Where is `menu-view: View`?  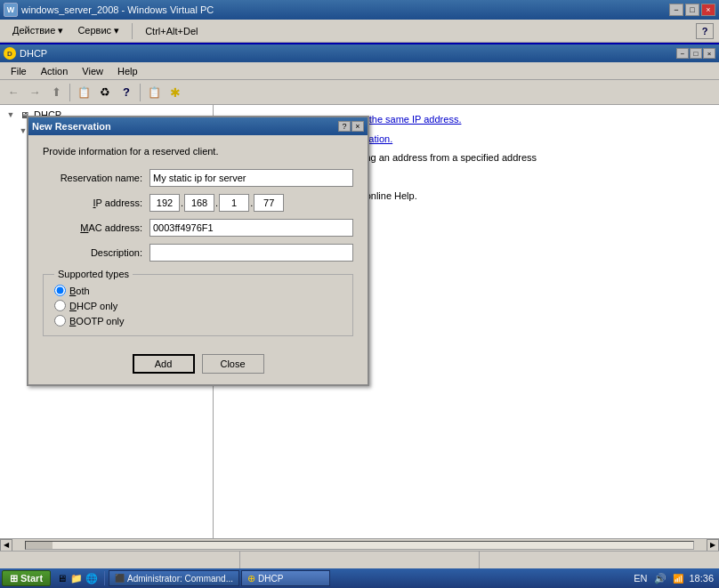 menu-view: View is located at coordinates (93, 71).